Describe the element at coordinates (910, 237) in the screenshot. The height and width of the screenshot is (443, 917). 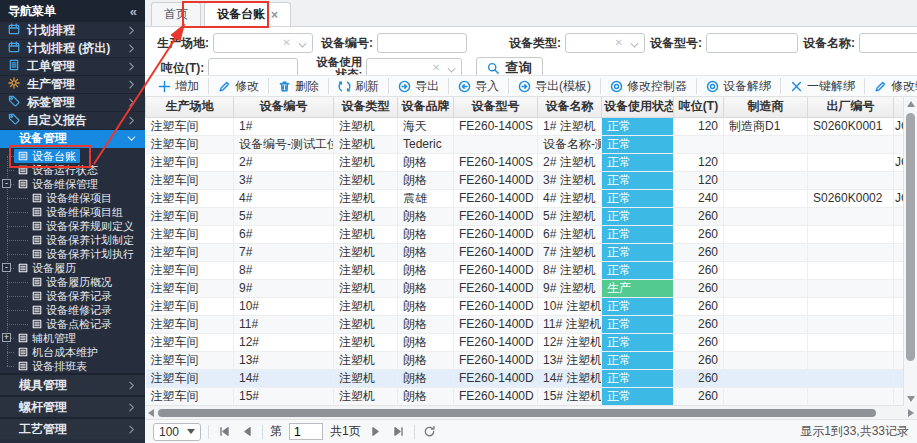
I see `vertical-scrollbar-thumb` at that location.